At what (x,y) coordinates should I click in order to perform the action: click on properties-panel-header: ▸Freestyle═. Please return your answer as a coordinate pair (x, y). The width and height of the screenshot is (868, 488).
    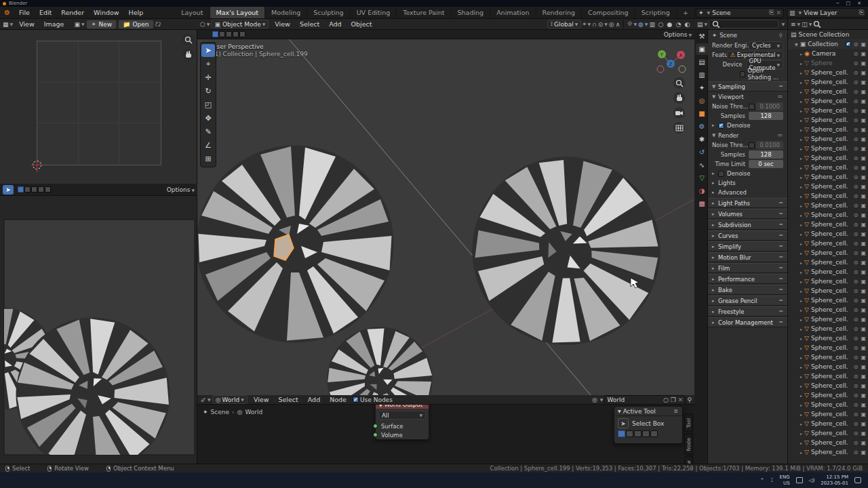
    Looking at the image, I should click on (747, 312).